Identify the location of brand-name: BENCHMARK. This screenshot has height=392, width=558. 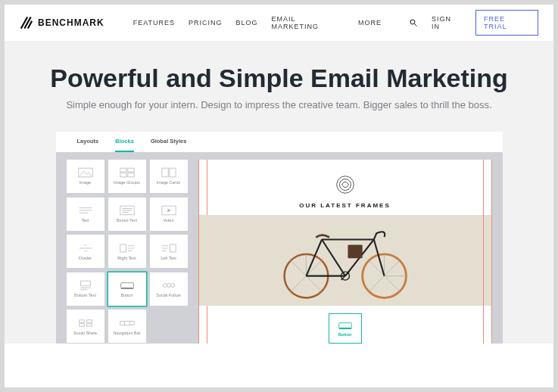
(71, 23).